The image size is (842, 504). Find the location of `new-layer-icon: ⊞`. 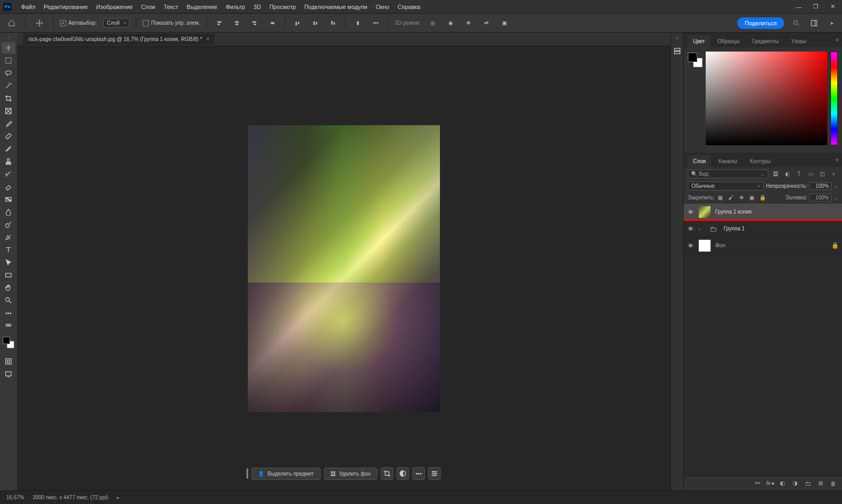

new-layer-icon: ⊞ is located at coordinates (820, 483).